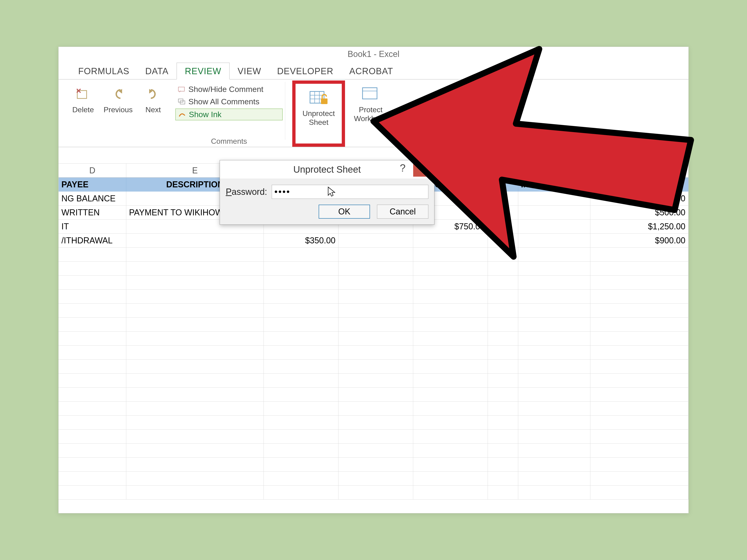  What do you see at coordinates (83, 114) in the screenshot?
I see `delete-comment-button: Delete` at bounding box center [83, 114].